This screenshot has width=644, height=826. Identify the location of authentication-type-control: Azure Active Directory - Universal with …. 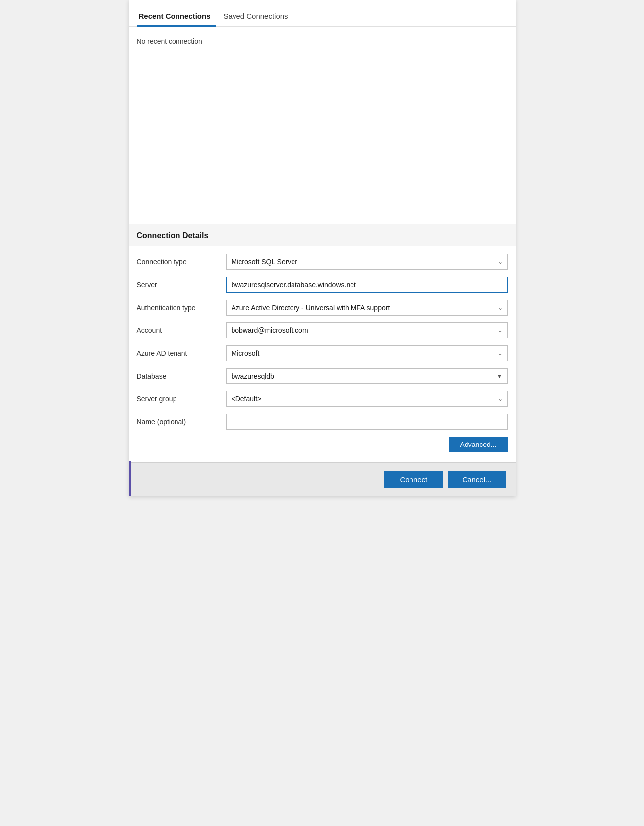
(367, 308).